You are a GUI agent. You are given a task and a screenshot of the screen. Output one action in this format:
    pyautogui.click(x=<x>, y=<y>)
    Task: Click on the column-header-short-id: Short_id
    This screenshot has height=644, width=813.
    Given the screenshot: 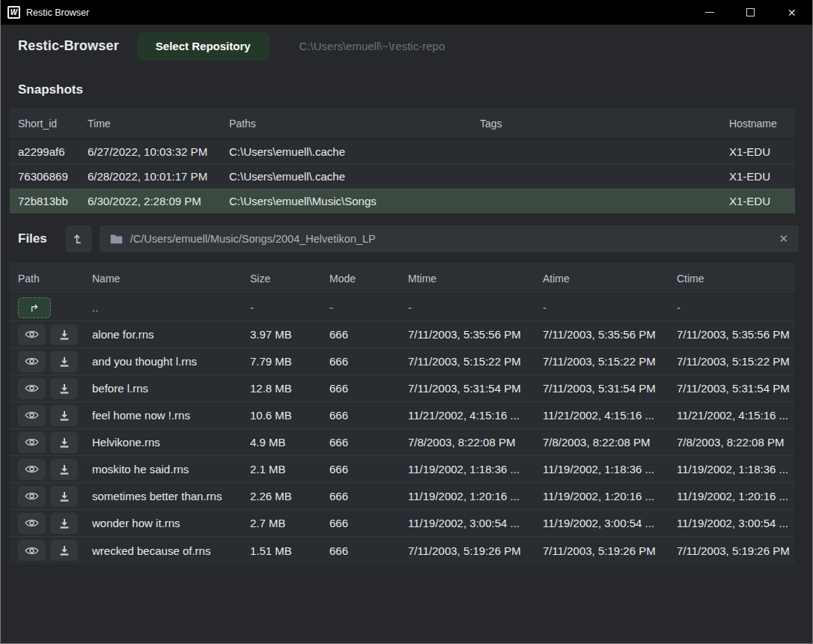 What is the action you would take?
    pyautogui.click(x=49, y=124)
    